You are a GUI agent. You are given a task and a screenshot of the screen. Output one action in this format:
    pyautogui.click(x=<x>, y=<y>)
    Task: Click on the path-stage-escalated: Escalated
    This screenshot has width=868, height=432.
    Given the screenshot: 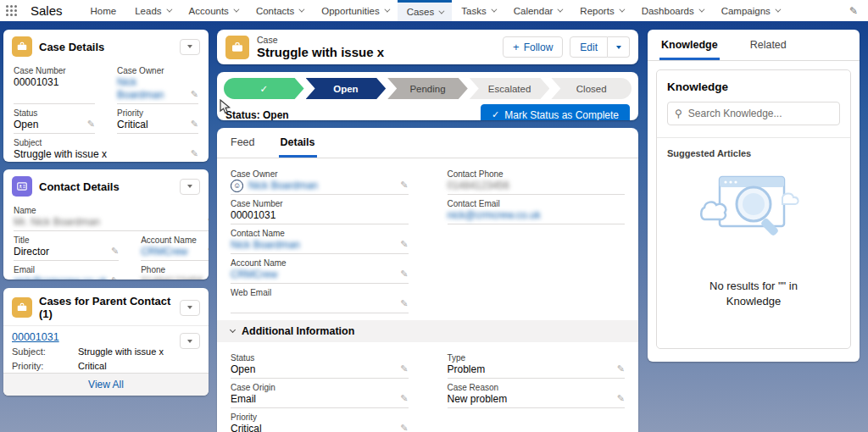 What is the action you would take?
    pyautogui.click(x=510, y=88)
    